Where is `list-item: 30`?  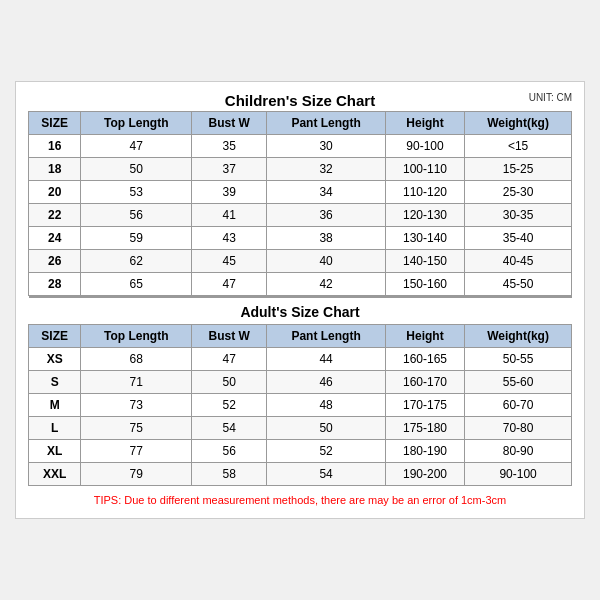
list-item: 30 is located at coordinates (326, 146).